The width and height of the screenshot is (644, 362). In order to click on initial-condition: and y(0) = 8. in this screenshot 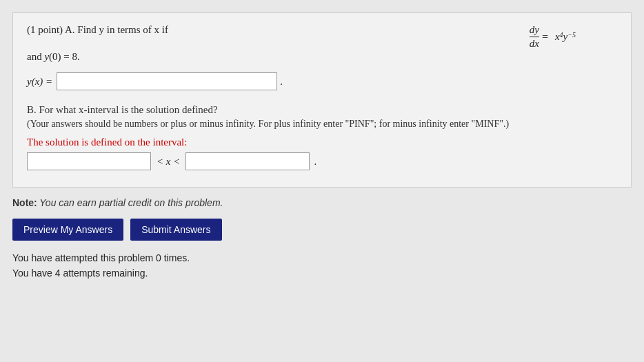, I will do `click(322, 57)`.